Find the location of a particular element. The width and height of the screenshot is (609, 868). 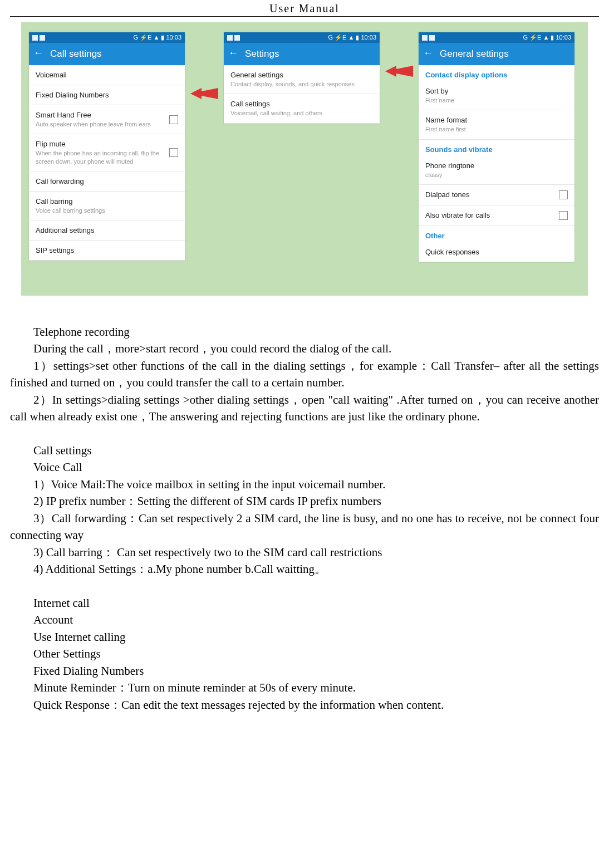

item-title: Dialpad tones is located at coordinates (448, 195).